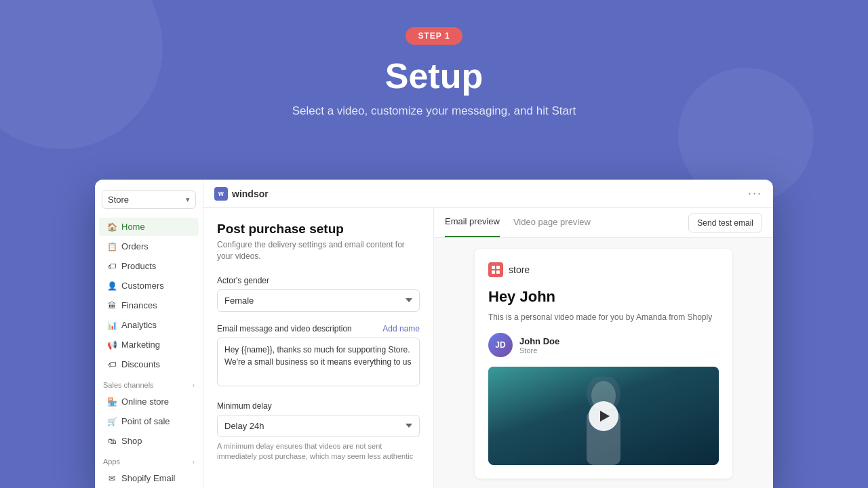 The image size is (868, 488). Describe the element at coordinates (472, 222) in the screenshot. I see `tab-email-preview: Email preview` at that location.